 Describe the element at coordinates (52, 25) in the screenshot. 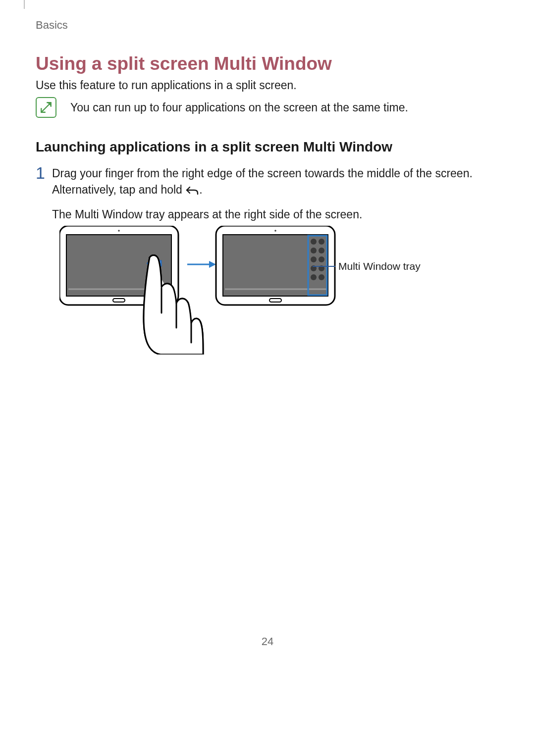

I see `breadcrumb: Basics` at that location.